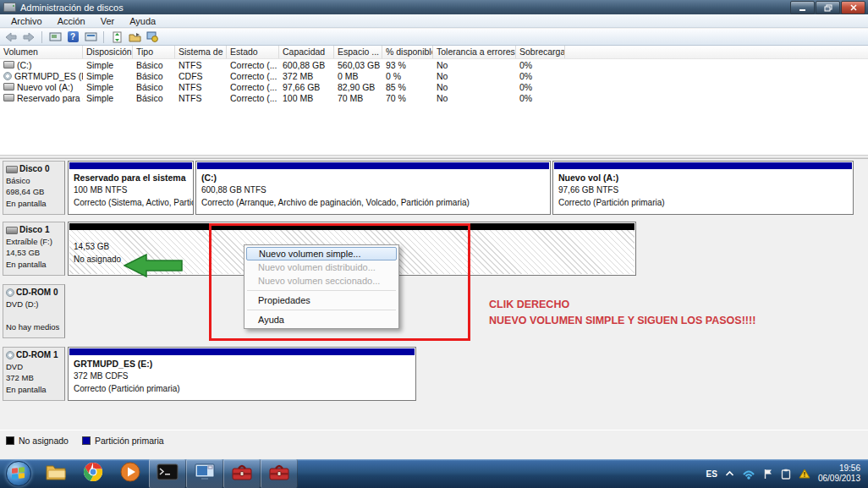 The image size is (868, 488). Describe the element at coordinates (154, 52) in the screenshot. I see `column-header: Tipo` at that location.